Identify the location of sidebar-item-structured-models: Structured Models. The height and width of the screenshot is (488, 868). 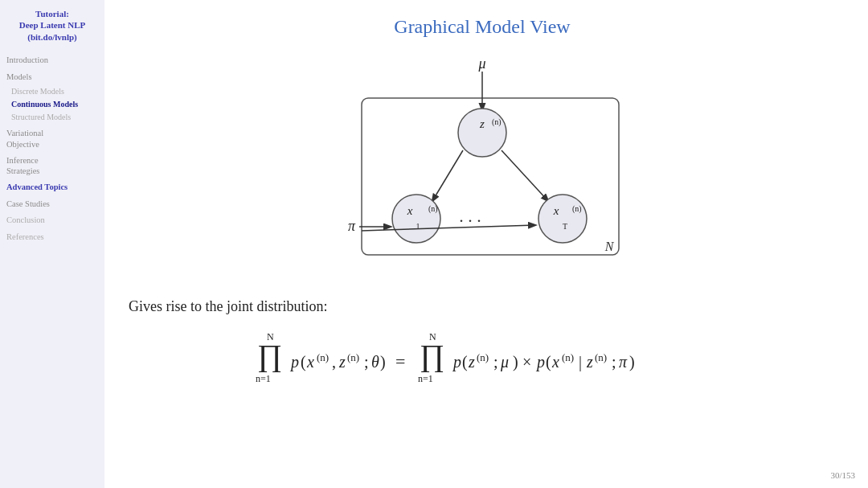
(52, 117).